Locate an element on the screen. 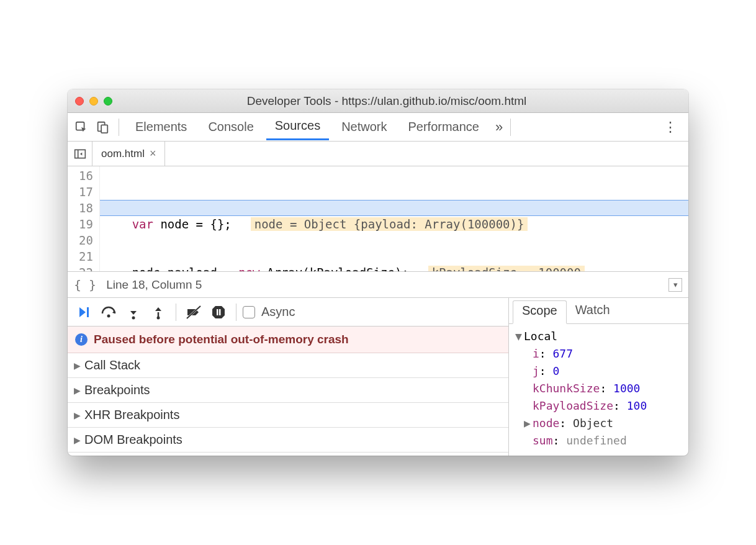 Image resolution: width=756 pixels, height=545 pixels. async-label: Async is located at coordinates (278, 312).